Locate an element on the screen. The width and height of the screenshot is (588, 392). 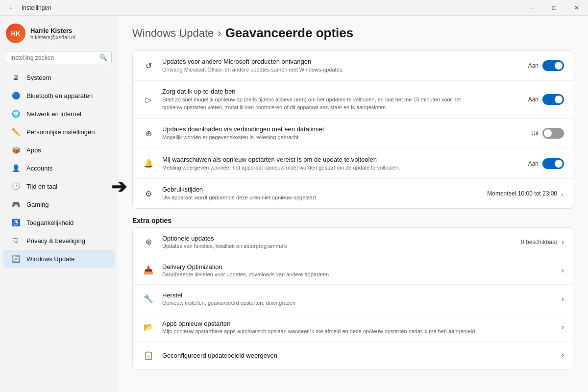
extra-row-updatebeleid: 📋 Geconfigureerd updatebeleid weergeven … is located at coordinates (353, 355).